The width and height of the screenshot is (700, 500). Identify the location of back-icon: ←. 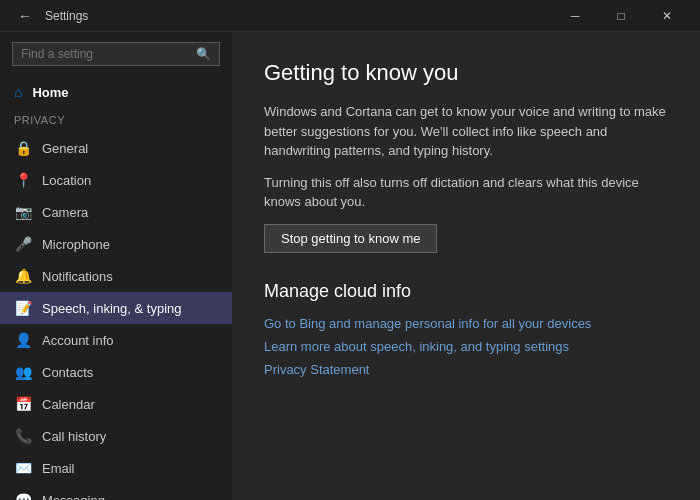
(25, 16).